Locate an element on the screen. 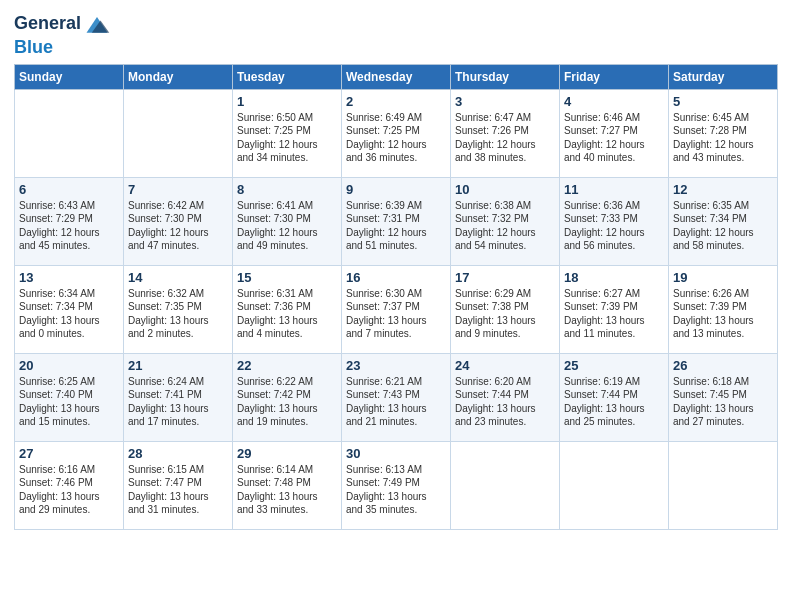 This screenshot has width=792, height=612. day-info: Sunrise: 6:35 AM Sunset: 7:34 PM Dayligh… is located at coordinates (723, 226).